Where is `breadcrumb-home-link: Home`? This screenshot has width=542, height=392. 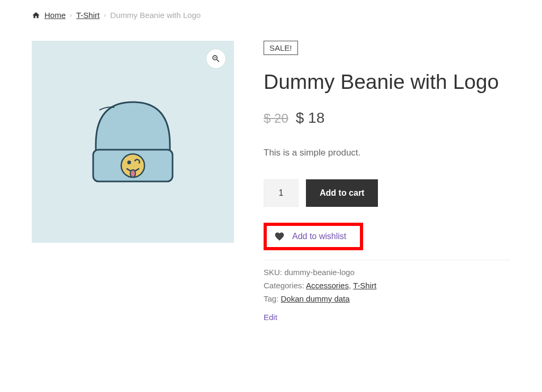 breadcrumb-home-link: Home is located at coordinates (55, 15).